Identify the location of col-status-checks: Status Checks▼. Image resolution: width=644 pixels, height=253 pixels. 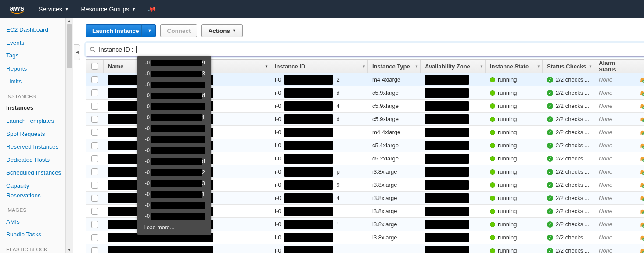
(568, 66).